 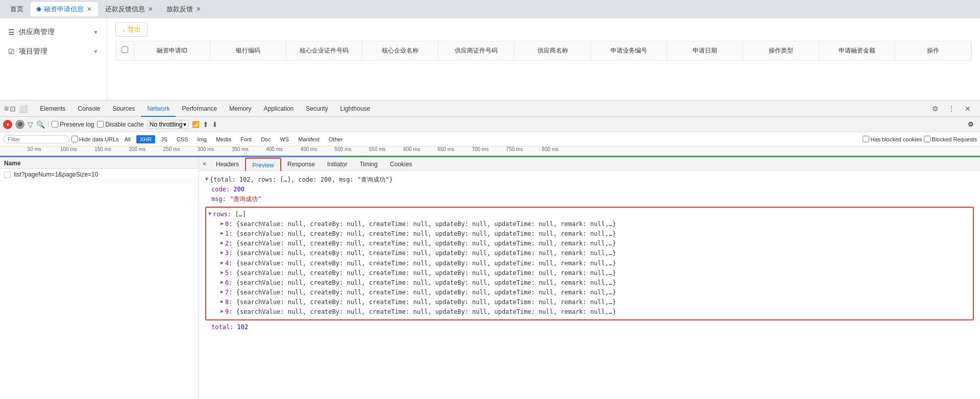 What do you see at coordinates (55, 124) in the screenshot?
I see `preserve-log-checkbox` at bounding box center [55, 124].